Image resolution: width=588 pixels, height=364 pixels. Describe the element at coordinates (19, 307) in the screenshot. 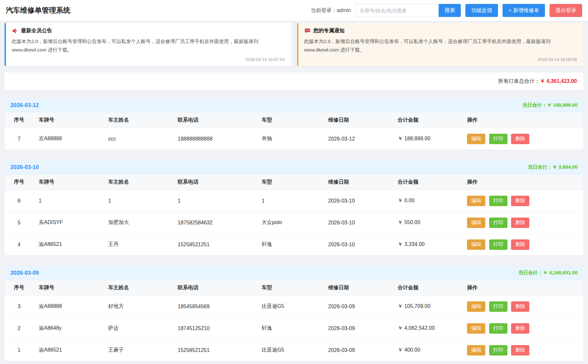

I see `cell-seq: 3` at that location.